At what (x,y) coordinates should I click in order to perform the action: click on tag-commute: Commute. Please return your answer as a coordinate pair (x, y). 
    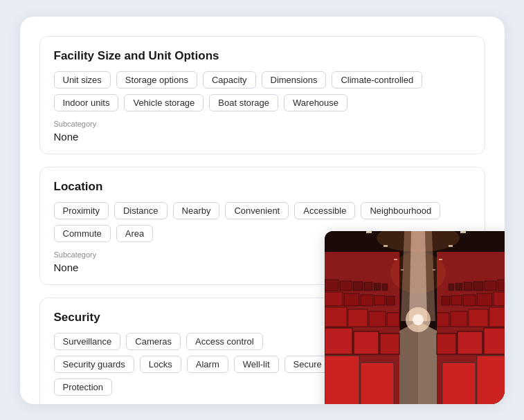
    Looking at the image, I should click on (82, 234).